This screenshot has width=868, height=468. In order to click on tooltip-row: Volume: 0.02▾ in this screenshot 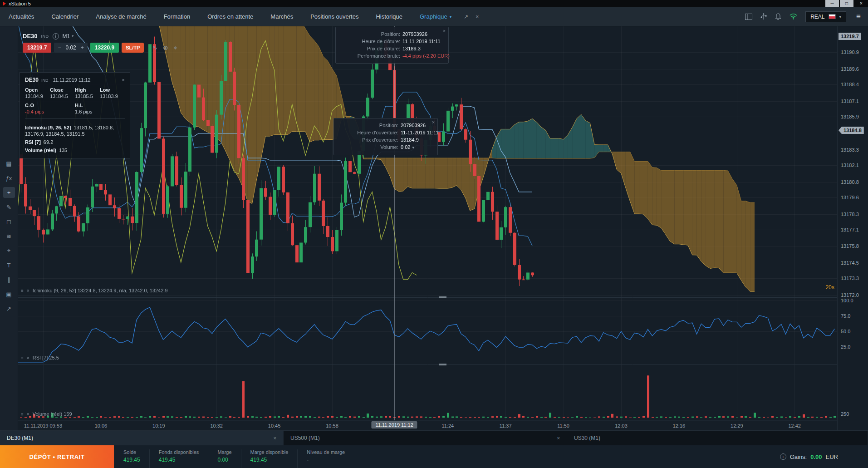, I will do `click(383, 147)`.